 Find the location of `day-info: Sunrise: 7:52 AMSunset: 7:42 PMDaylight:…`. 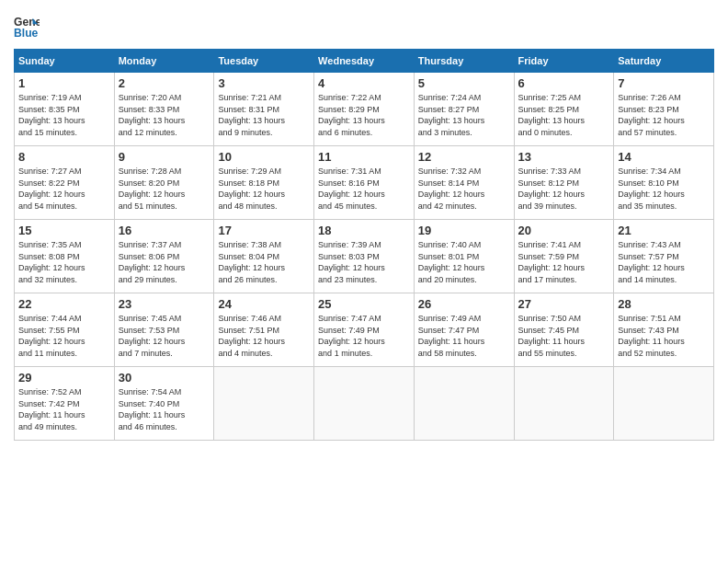

day-info: Sunrise: 7:52 AMSunset: 7:42 PMDaylight:… is located at coordinates (64, 409).